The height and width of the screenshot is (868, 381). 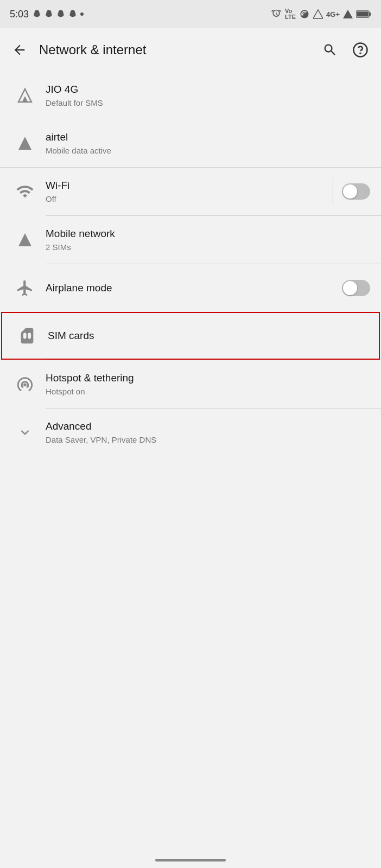 I want to click on list-item-airplane-mode: Airplane mode, so click(x=190, y=288).